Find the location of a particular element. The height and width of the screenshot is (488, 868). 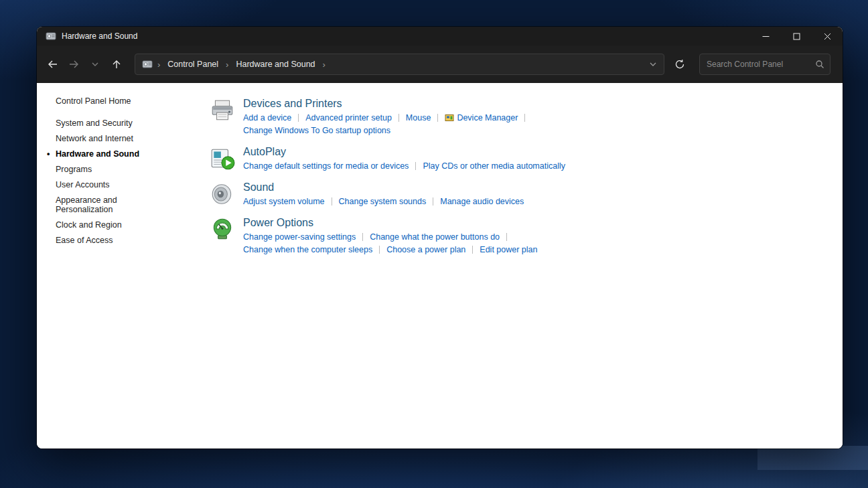

forward-button is located at coordinates (74, 64).